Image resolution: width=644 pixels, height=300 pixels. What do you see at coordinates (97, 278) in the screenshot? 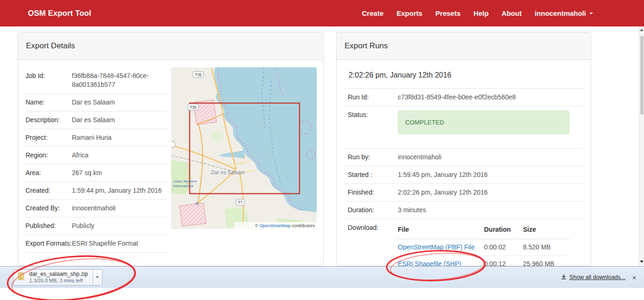
I see `download-item-menu-button` at bounding box center [97, 278].